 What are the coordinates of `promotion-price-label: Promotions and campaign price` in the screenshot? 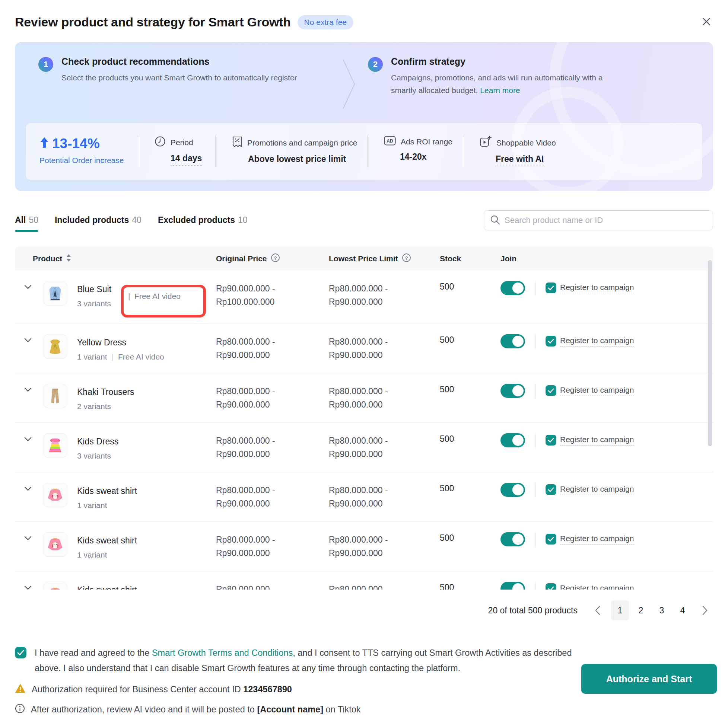 It's located at (302, 143).